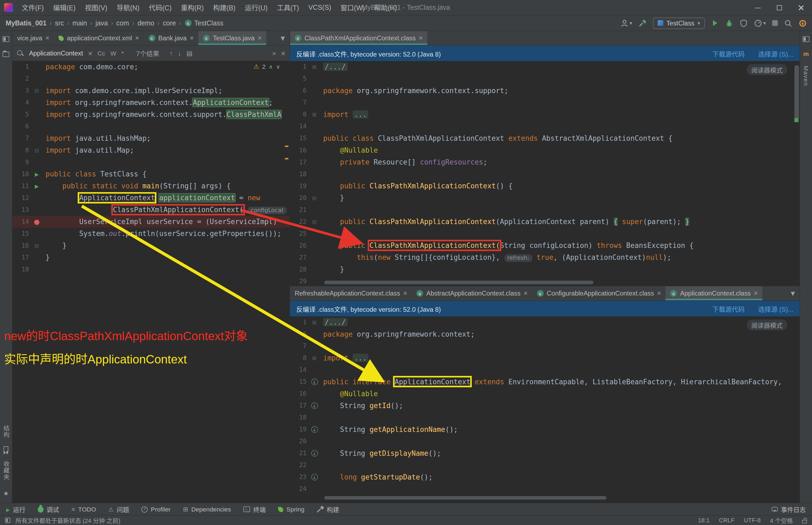  What do you see at coordinates (6, 449) in the screenshot?
I see `bookmark-icon` at bounding box center [6, 449].